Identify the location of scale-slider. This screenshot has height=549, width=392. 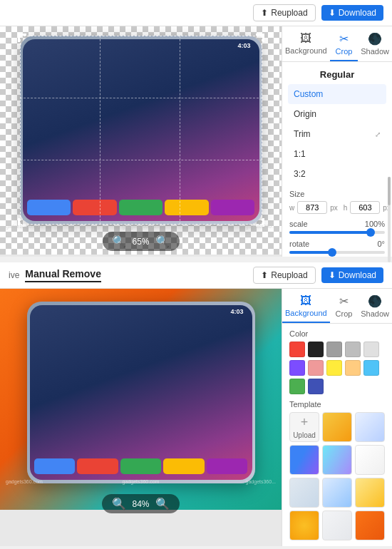
(337, 232).